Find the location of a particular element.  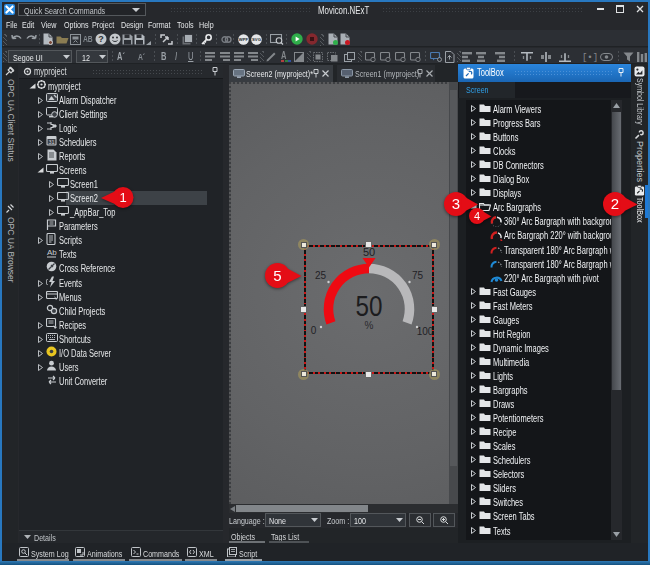

svg-text: 1 is located at coordinates (122, 198).